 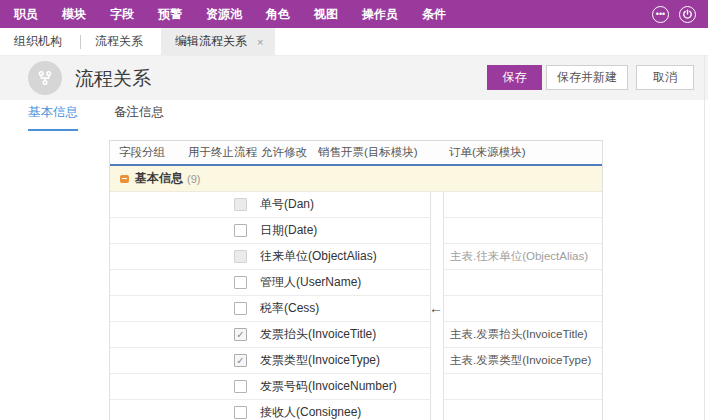 What do you see at coordinates (149, 152) in the screenshot?
I see `column-header-1: 字段分组` at bounding box center [149, 152].